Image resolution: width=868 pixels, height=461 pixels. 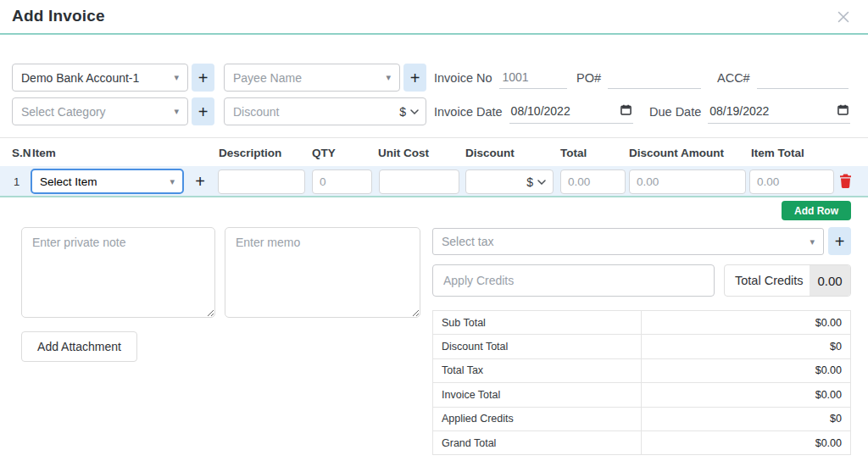 What do you see at coordinates (642, 419) in the screenshot?
I see `summary-row-applied-credits: Applied Credits $0` at bounding box center [642, 419].